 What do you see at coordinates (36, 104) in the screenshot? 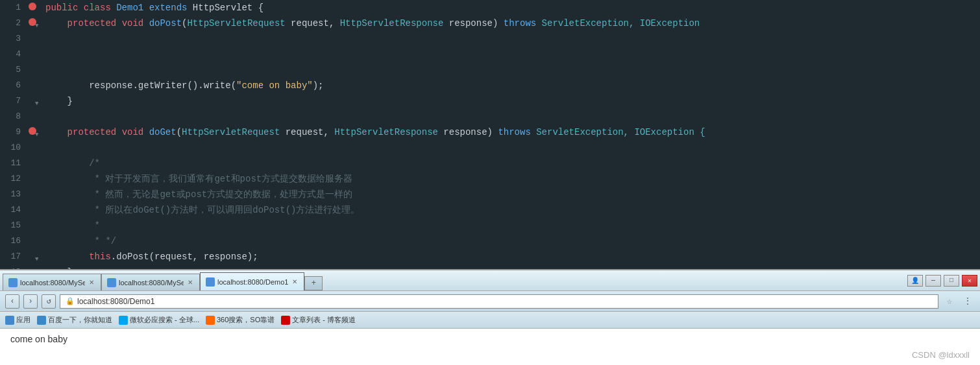
I see `fold-7: ▼` at bounding box center [36, 104].